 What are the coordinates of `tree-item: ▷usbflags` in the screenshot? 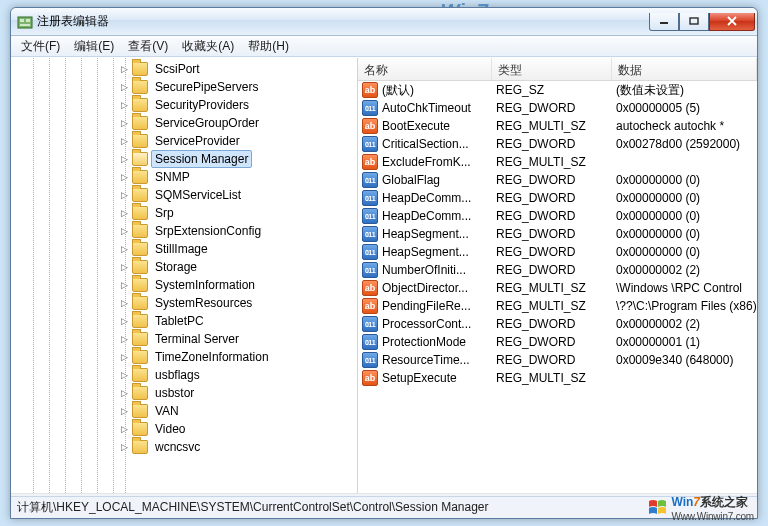 It's located at (184, 375).